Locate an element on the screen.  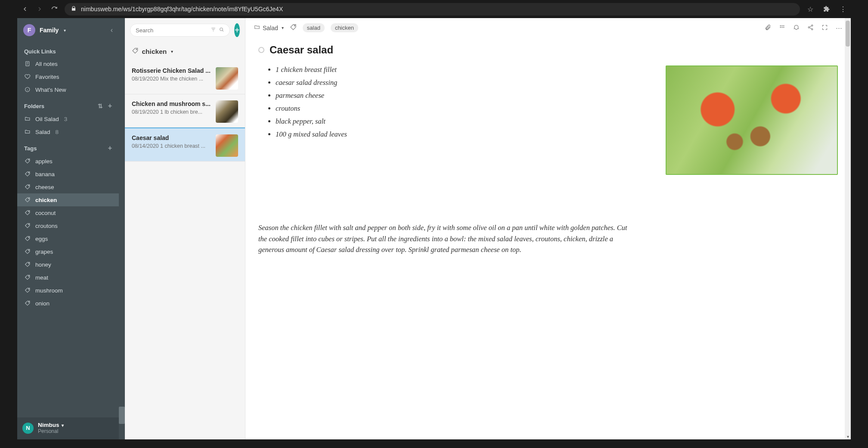
apps-button is located at coordinates (782, 28).